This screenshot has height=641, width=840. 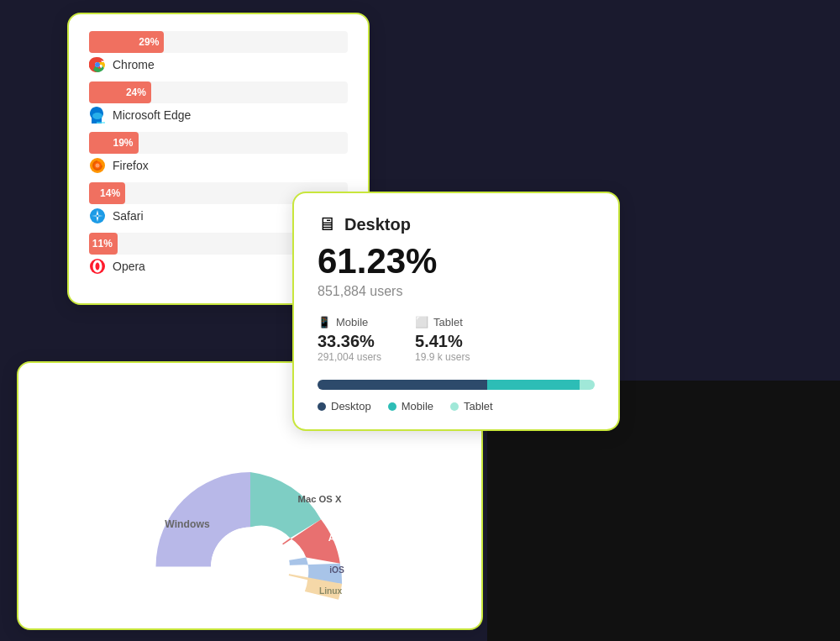 I want to click on legend-mobile: Mobile, so click(x=411, y=407).